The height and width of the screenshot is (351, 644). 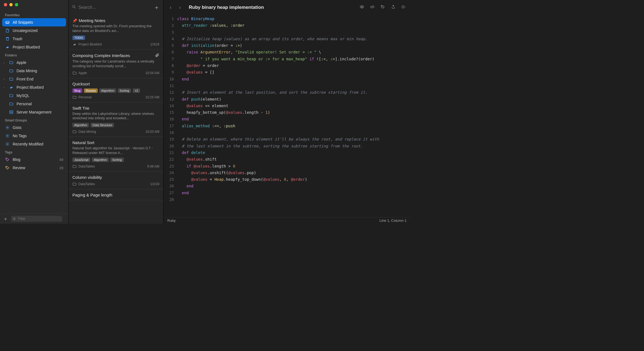 What do you see at coordinates (77, 91) in the screenshot?
I see `snippet-tag: Blog` at bounding box center [77, 91].